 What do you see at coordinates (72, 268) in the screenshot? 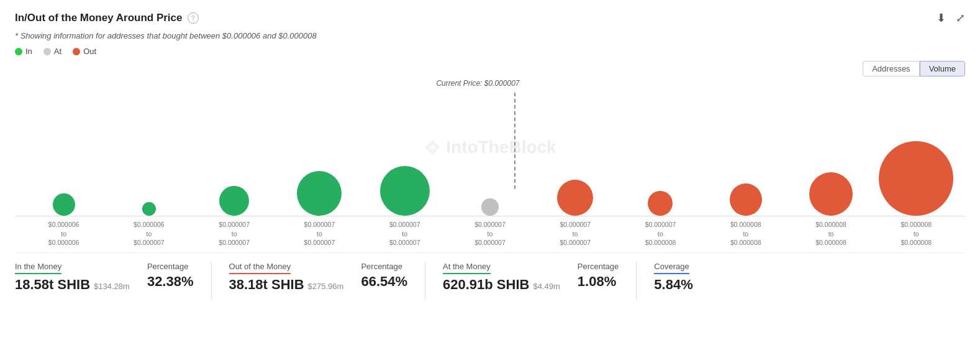
I see `stat-label-in: In the Money` at bounding box center [72, 268].